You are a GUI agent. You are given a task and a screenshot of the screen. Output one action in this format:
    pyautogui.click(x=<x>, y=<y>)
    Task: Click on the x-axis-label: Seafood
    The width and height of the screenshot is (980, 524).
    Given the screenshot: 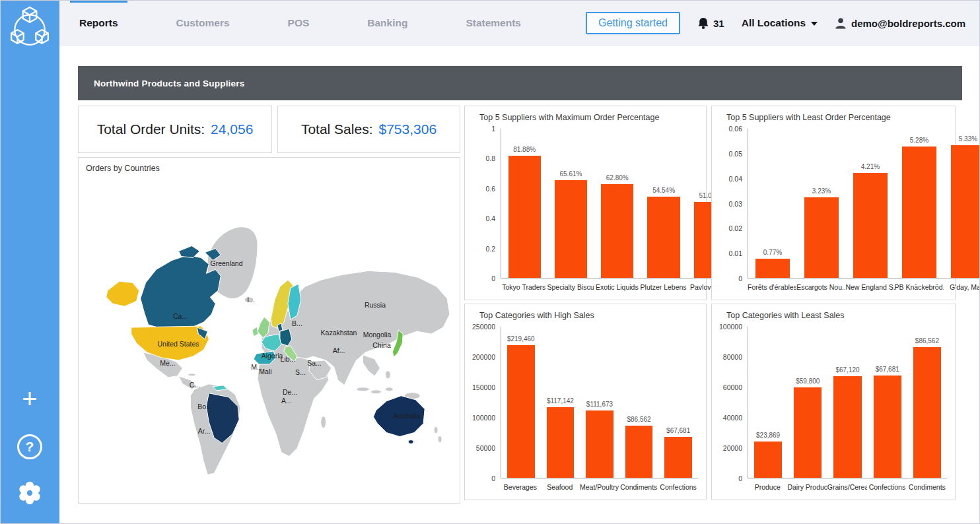 What is the action you would take?
    pyautogui.click(x=560, y=487)
    